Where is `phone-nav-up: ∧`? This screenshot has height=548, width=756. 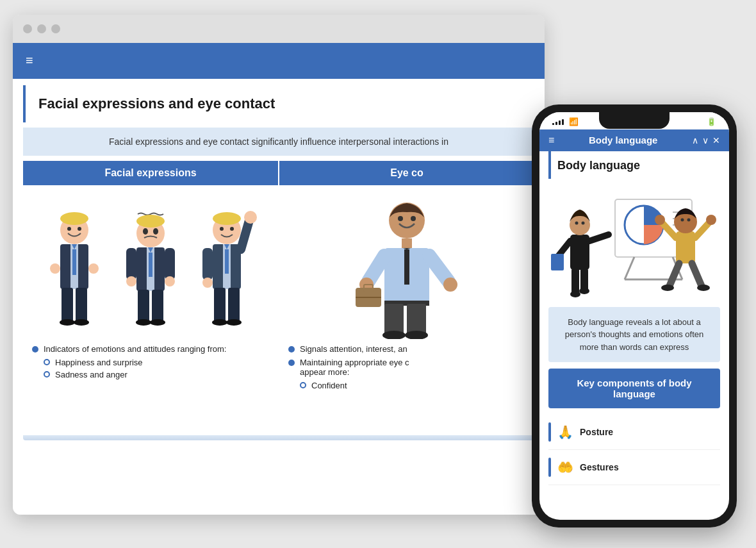
phone-nav-up: ∧ is located at coordinates (695, 140).